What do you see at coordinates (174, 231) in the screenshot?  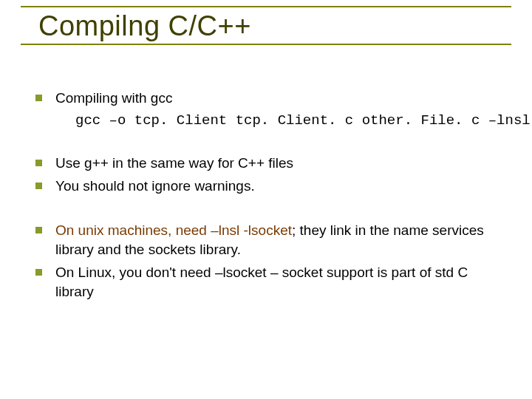 I see `highlight-text: On unix machines, need –lnsl -lsocket` at bounding box center [174, 231].